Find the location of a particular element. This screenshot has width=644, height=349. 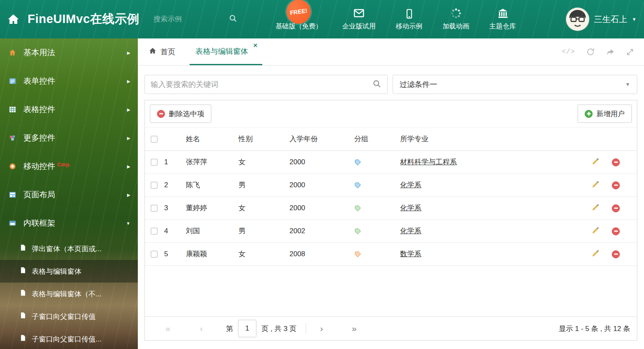

refresh-icon is located at coordinates (591, 52).